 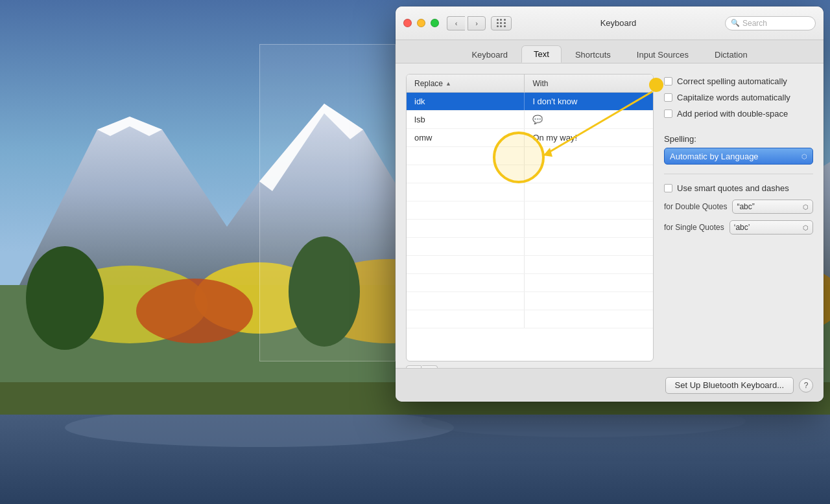 What do you see at coordinates (804, 157) in the screenshot?
I see `spelling-dropdown-arrow-icon: ⬡` at bounding box center [804, 157].